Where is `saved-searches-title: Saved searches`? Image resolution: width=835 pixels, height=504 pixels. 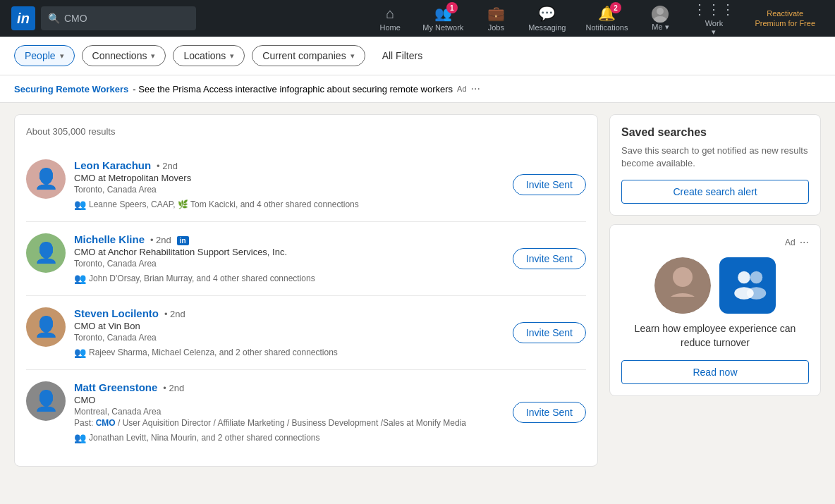
saved-searches-title: Saved searches is located at coordinates (715, 133).